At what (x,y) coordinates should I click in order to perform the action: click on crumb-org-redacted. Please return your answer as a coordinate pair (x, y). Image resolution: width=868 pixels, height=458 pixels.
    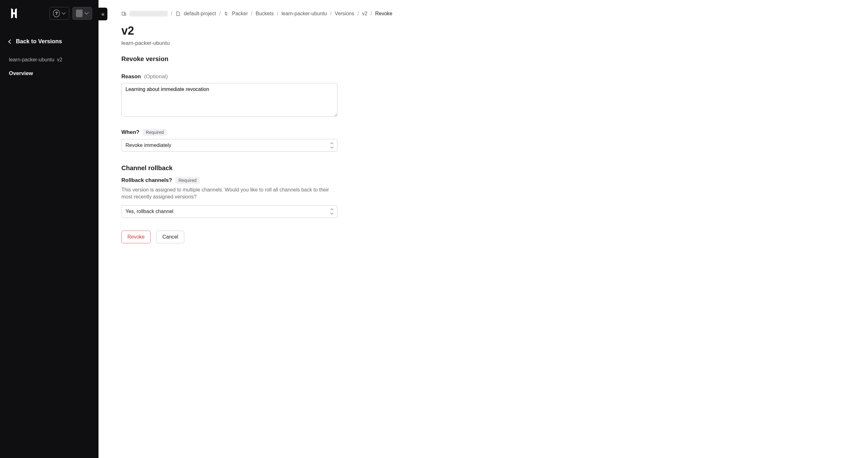
    Looking at the image, I should click on (149, 13).